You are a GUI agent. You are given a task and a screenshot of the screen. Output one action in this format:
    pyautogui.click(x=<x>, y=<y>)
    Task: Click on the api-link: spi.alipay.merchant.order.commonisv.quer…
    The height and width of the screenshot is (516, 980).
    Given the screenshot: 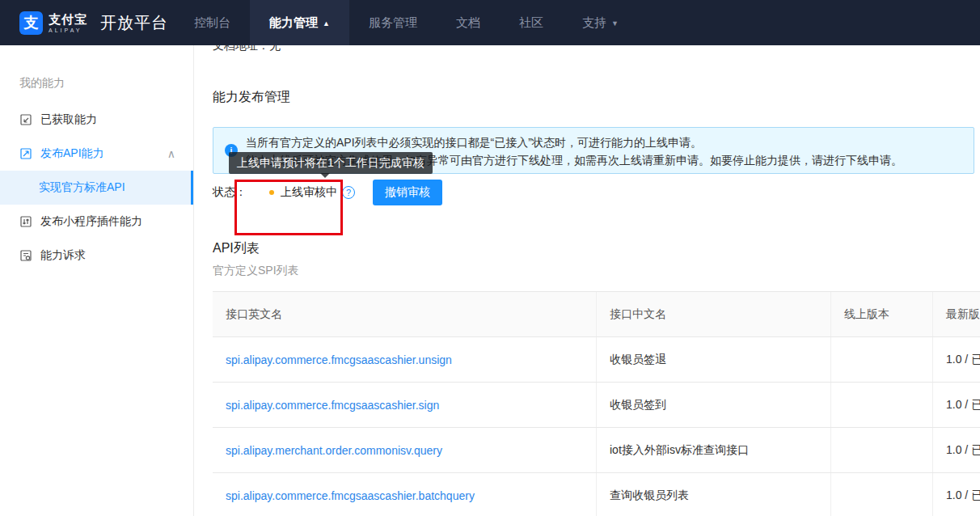 What is the action you would take?
    pyautogui.click(x=334, y=450)
    